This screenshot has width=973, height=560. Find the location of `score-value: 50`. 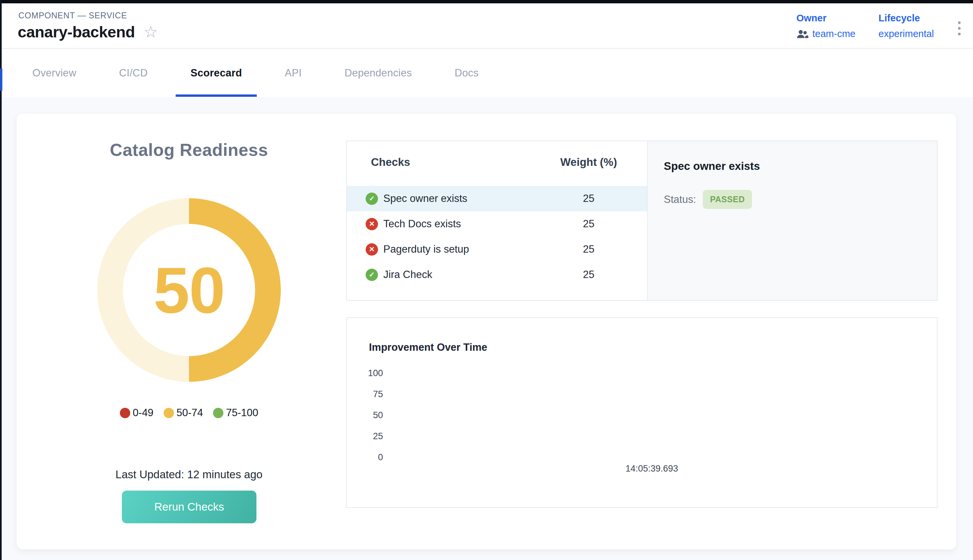

score-value: 50 is located at coordinates (189, 290).